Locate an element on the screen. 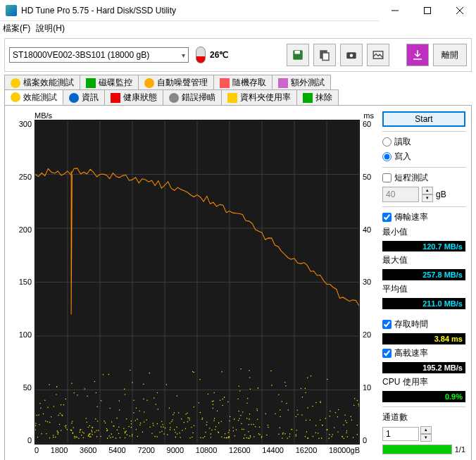  cpu-label: CPU 使用率 is located at coordinates (424, 382).